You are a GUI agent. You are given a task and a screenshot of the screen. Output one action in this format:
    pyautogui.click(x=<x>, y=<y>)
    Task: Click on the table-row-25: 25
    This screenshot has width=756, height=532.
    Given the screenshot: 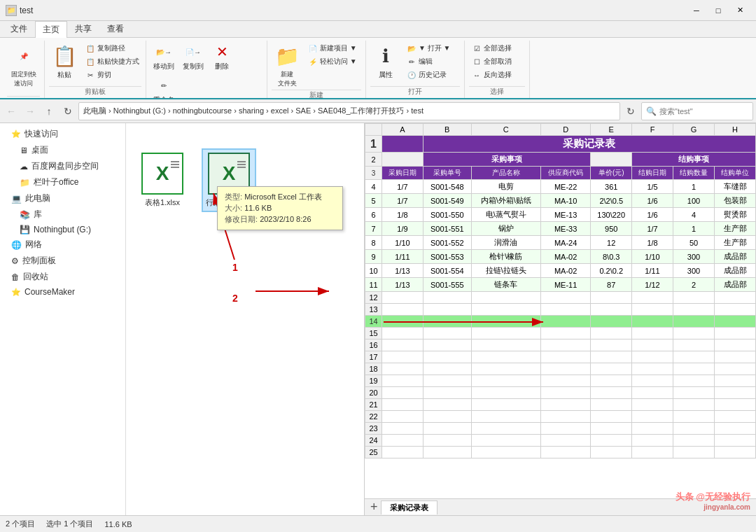 What is the action you would take?
    pyautogui.click(x=561, y=452)
    